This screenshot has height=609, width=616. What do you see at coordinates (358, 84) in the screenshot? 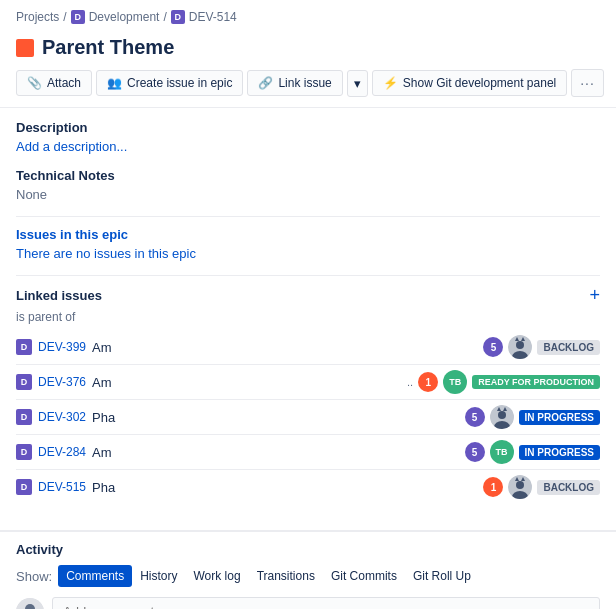
I see `link-dropdown-button: ▾` at bounding box center [358, 84].